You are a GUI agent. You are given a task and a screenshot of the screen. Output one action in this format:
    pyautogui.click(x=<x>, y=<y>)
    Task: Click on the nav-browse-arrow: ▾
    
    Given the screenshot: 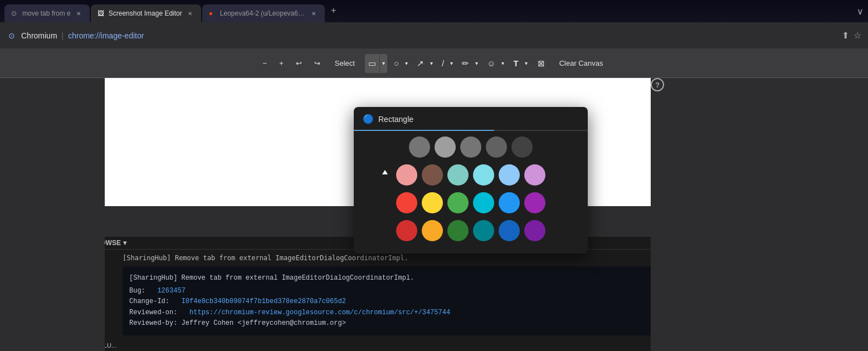 What is the action you would take?
    pyautogui.click(x=125, y=243)
    